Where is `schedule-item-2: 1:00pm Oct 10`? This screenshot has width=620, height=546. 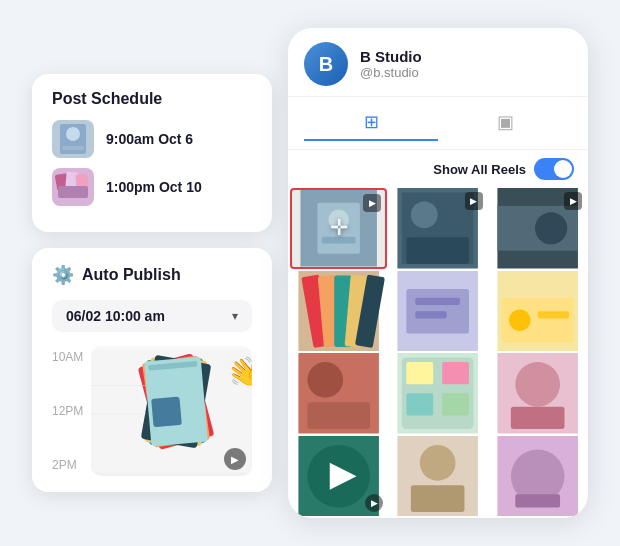 schedule-item-2: 1:00pm Oct 10 is located at coordinates (152, 187).